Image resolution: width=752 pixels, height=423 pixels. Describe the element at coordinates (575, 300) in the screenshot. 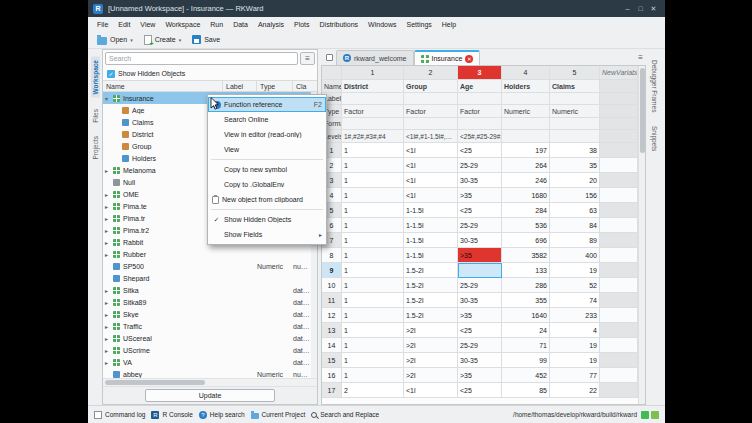

I see `data-cell: 74` at that location.